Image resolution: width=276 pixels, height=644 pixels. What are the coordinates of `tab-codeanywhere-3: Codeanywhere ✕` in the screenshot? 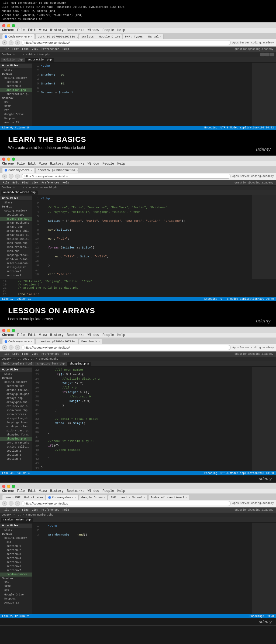 It's located at (18, 342).